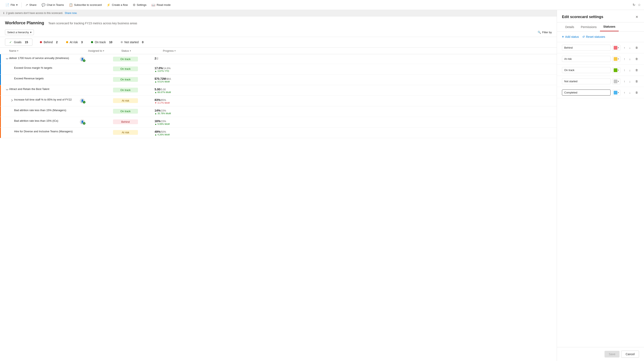 The width and height of the screenshot is (644, 361). What do you see at coordinates (278, 133) in the screenshot?
I see `table-row: Hire for Diverse and Inclusive Teams (Ma…` at bounding box center [278, 133].